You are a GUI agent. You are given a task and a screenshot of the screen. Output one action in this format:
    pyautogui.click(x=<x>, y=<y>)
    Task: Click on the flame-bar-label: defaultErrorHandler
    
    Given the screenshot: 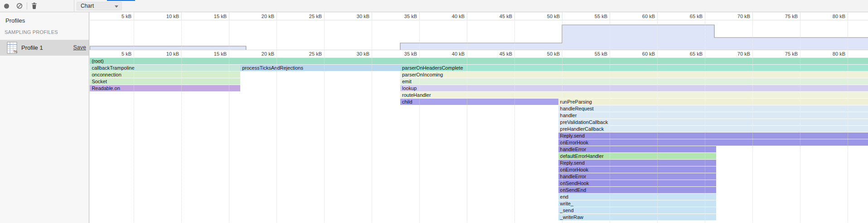 What is the action you would take?
    pyautogui.click(x=581, y=156)
    